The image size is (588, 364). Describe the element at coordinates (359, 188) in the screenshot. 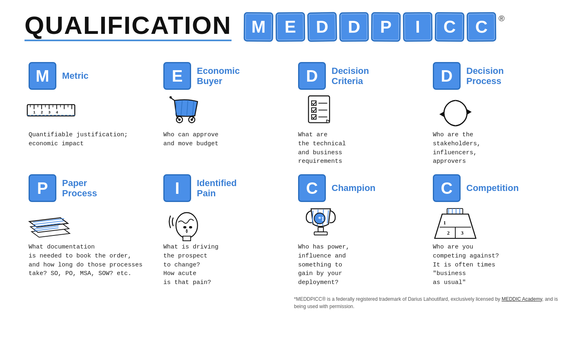

I see `card-champion-header: C Champion` at that location.